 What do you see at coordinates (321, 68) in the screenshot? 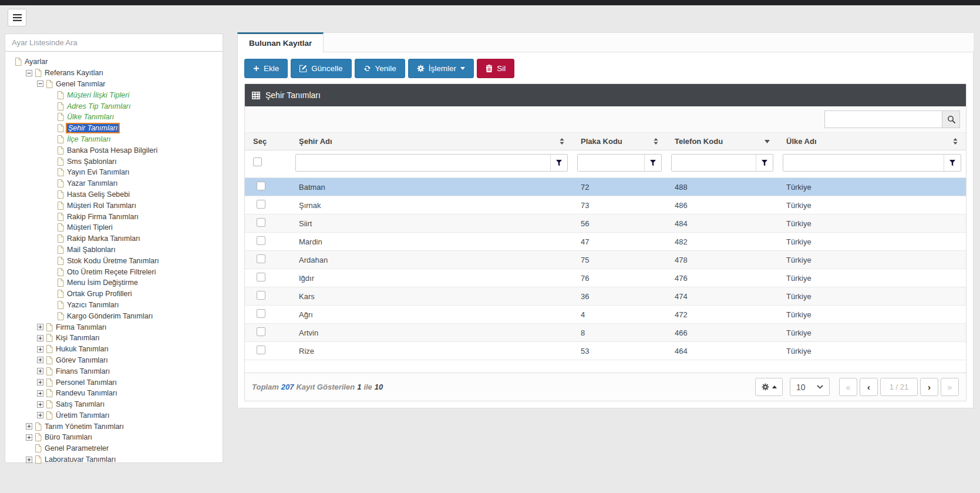
I see `update-button: Güncelle` at bounding box center [321, 68].